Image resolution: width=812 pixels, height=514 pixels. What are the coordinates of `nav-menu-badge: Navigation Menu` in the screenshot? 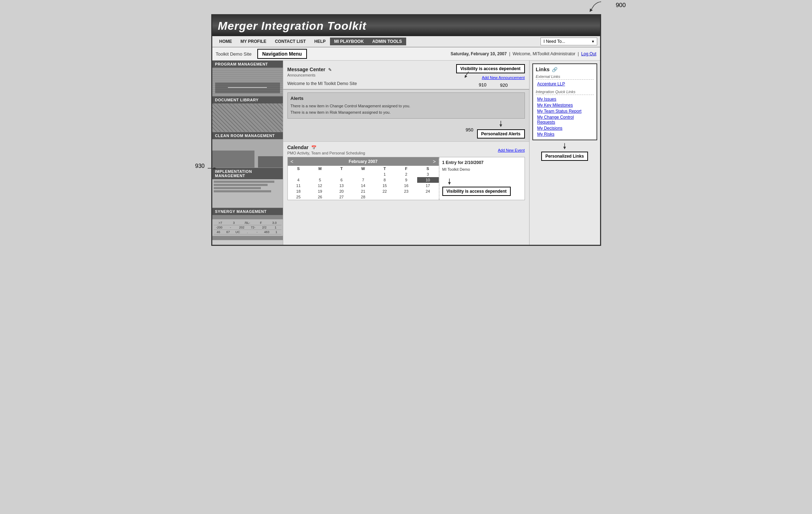 It's located at (282, 54).